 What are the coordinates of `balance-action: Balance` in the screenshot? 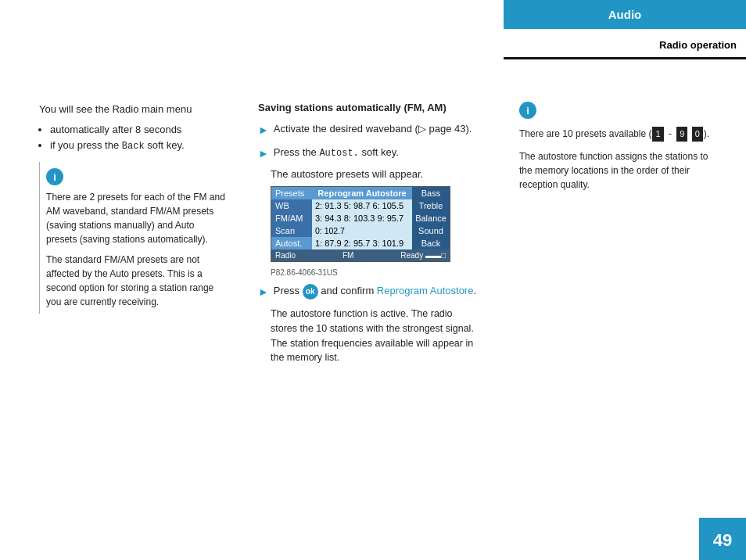 It's located at (431, 218).